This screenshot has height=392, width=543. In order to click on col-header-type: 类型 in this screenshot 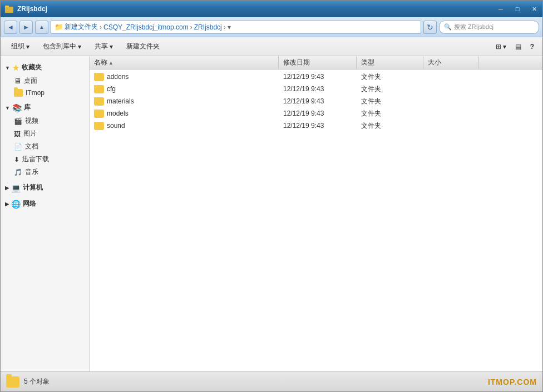, I will do `click(390, 62)`.